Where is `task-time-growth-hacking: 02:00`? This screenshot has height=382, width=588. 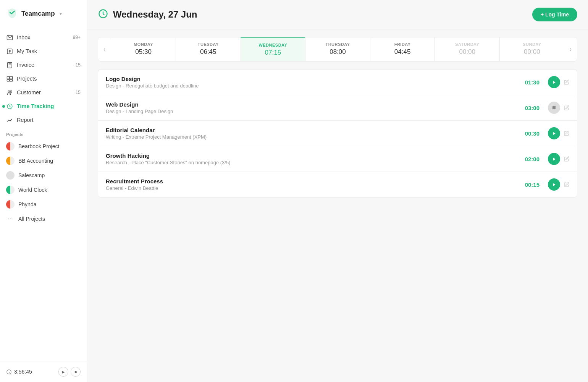 task-time-growth-hacking: 02:00 is located at coordinates (532, 159).